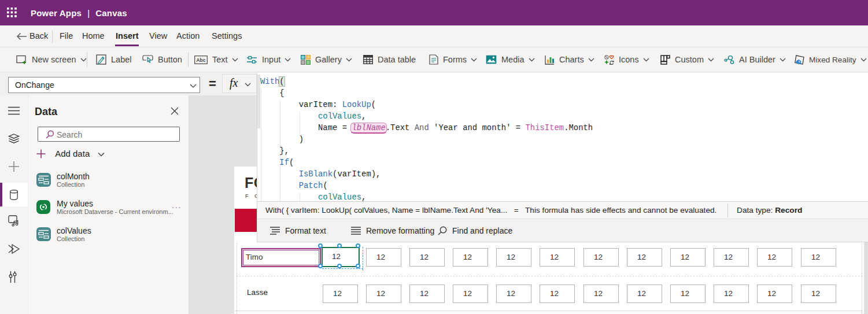 The image size is (868, 314). Describe the element at coordinates (201, 60) in the screenshot. I see `svg-text: Abc` at that location.